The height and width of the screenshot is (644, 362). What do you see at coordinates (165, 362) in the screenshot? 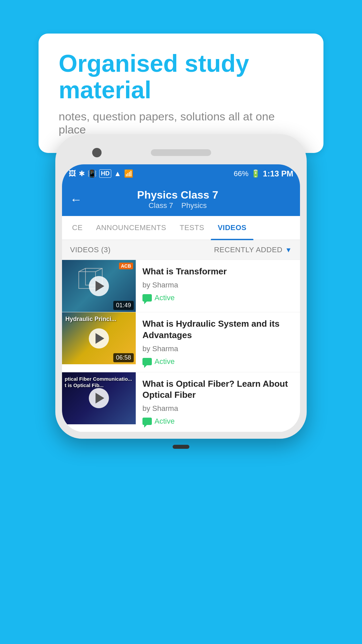
I see `status-label-2: Active` at bounding box center [165, 362].